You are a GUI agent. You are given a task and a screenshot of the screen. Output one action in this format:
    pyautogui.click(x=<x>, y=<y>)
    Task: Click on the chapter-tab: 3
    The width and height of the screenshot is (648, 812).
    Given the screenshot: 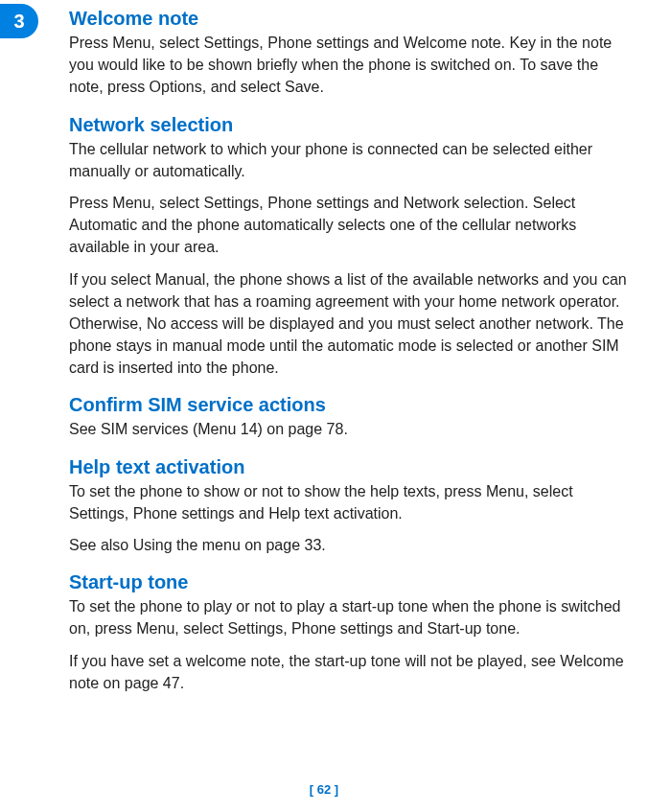 What is the action you would take?
    pyautogui.click(x=19, y=21)
    